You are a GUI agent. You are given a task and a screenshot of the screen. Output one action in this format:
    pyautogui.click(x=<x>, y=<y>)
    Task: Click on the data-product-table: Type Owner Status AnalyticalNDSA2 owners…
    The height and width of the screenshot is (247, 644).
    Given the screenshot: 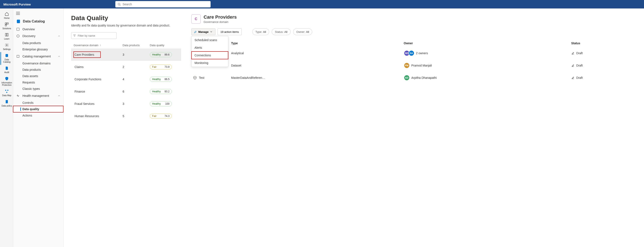 What is the action you would take?
    pyautogui.click(x=414, y=62)
    